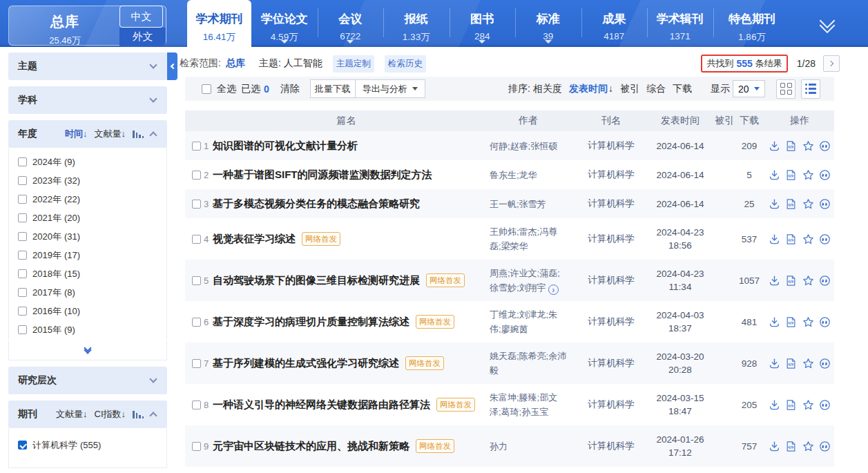  What do you see at coordinates (483, 23) in the screenshot?
I see `resource-tab: 图书 284` at bounding box center [483, 23].